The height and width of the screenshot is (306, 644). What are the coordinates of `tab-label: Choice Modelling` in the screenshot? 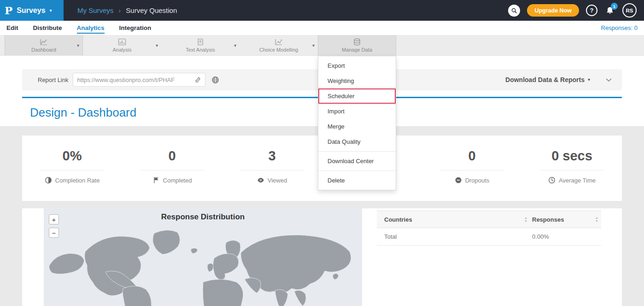 It's located at (279, 50).